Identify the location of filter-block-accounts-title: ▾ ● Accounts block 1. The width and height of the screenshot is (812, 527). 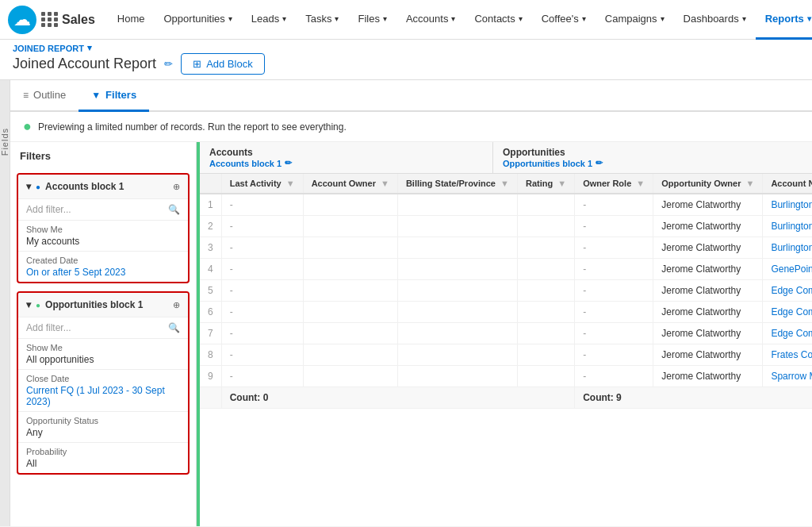
(75, 187).